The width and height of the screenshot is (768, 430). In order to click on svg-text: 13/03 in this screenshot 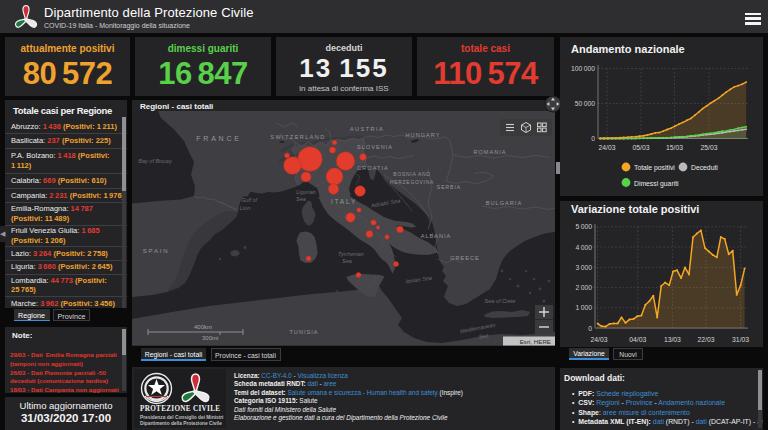, I will do `click(672, 340)`.